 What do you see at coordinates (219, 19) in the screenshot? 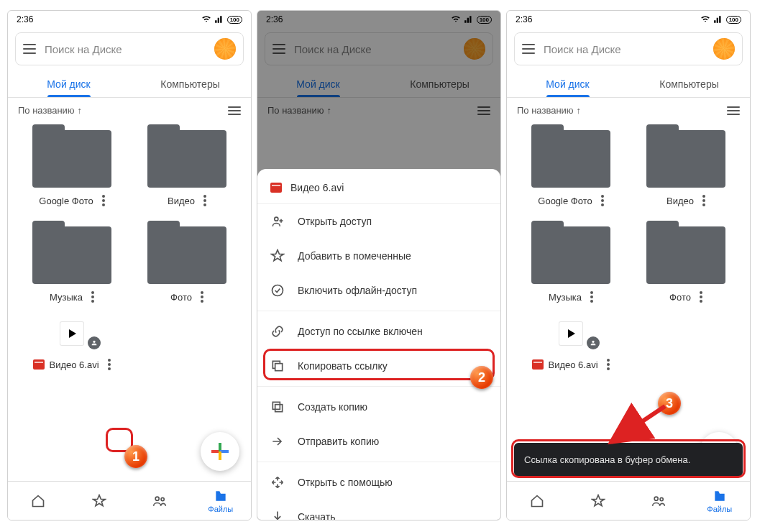
I see `signal-icon` at bounding box center [219, 19].